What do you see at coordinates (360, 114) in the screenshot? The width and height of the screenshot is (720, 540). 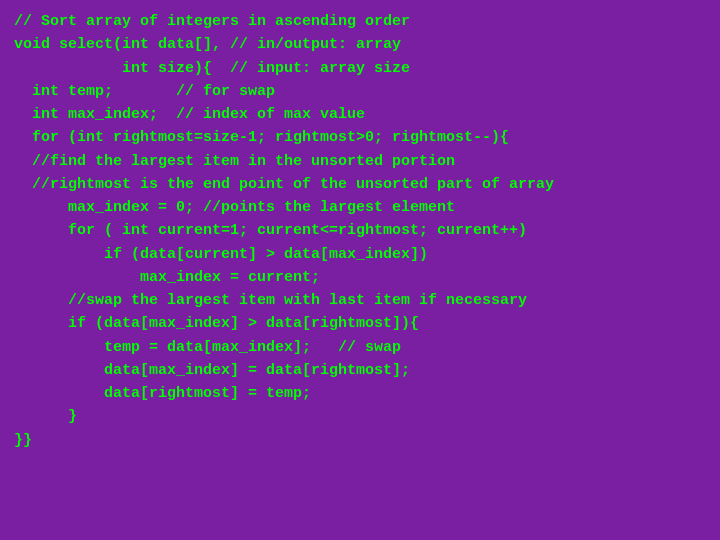 I see `code-line: int max_index; // index of max value` at bounding box center [360, 114].